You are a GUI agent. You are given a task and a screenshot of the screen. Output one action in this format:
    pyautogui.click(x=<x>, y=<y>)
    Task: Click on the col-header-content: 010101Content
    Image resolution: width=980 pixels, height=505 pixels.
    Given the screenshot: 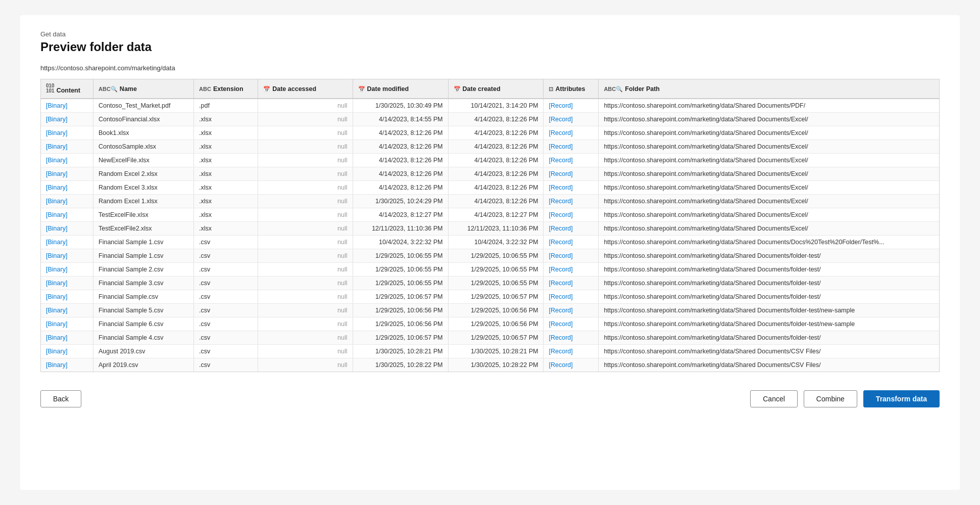 What is the action you would take?
    pyautogui.click(x=67, y=89)
    